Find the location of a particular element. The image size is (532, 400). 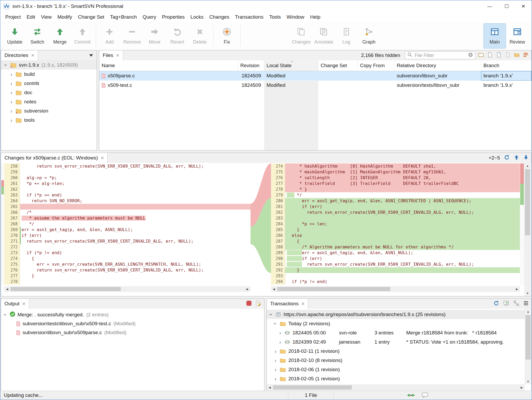

table-row: x509parse.c 1824509 Modified subversion/… is located at coordinates (315, 76).